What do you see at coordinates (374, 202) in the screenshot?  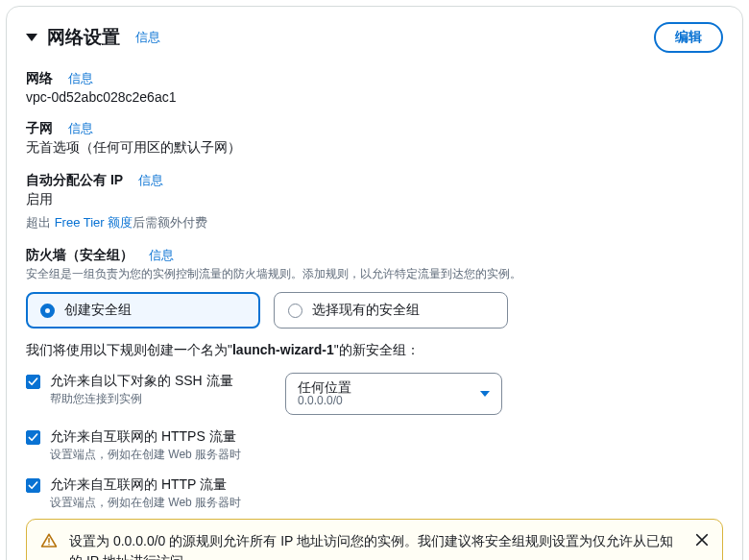 I see `public-ip-field: 自动分配公有 IP 信息 启用 超出 Free Tier 额度后需额外付费` at bounding box center [374, 202].